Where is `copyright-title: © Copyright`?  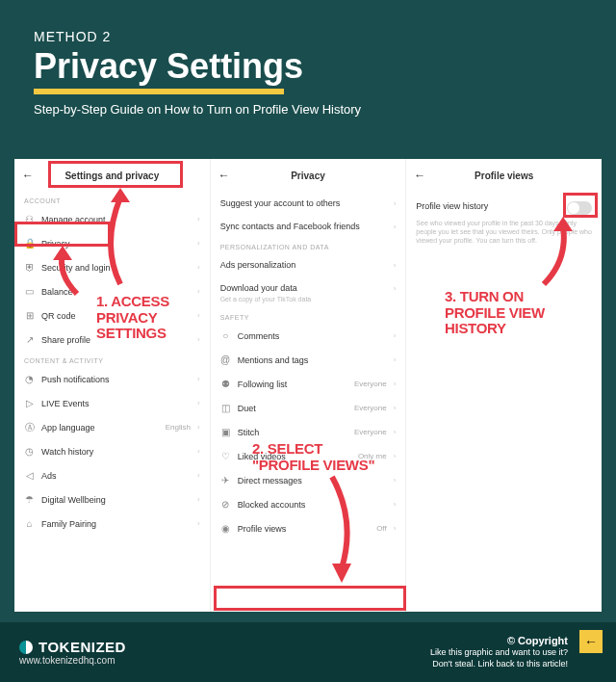
copyright-title: © Copyright is located at coordinates (499, 641).